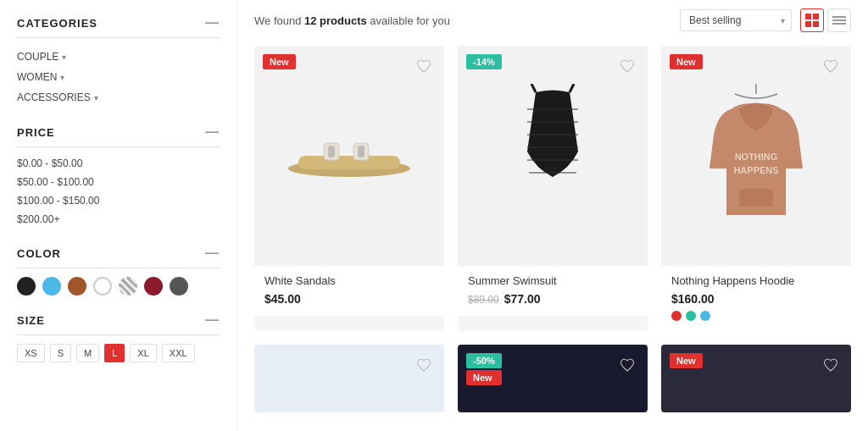  What do you see at coordinates (119, 97) in the screenshot?
I see `sidebar-item-accessories: ACCESSORIES ▾` at bounding box center [119, 97].